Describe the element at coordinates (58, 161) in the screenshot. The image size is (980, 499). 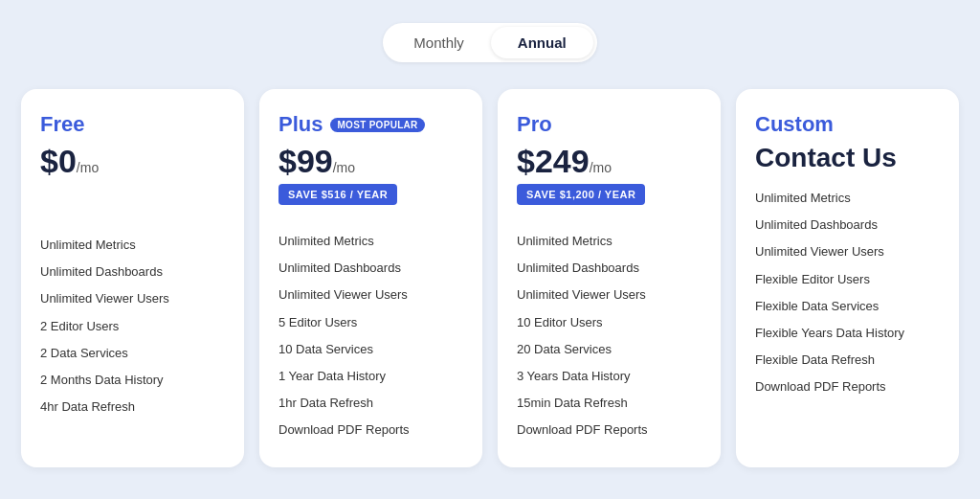
I see `price-amount-free: $0` at that location.